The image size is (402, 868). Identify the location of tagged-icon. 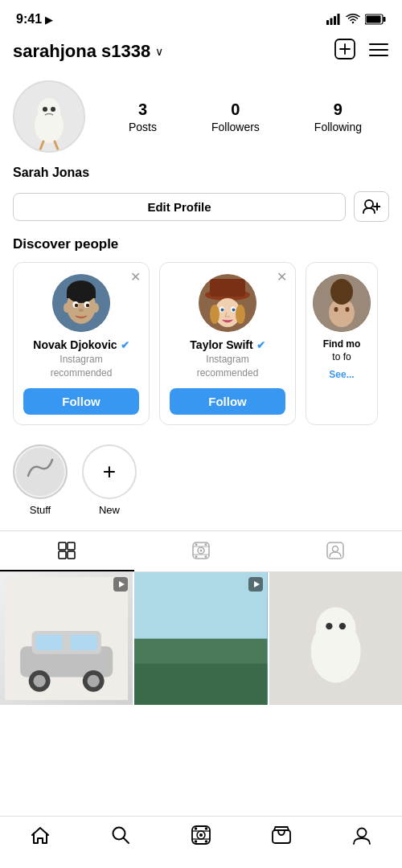
(335, 551).